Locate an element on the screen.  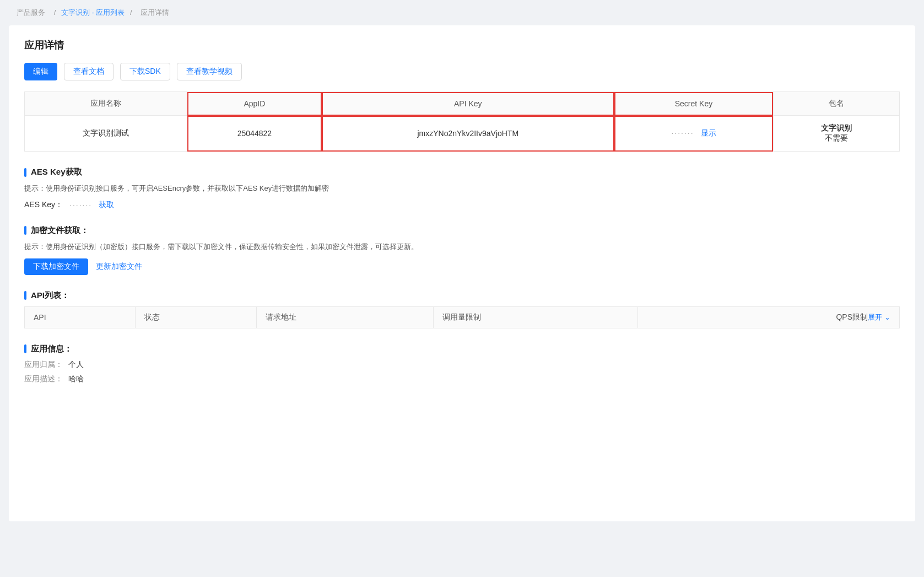
encrypt-file-hint: 提示：使用身份证识别（加密版）接口服务，需下载以下加密文件，保证数据传输安全性，… is located at coordinates (462, 247).